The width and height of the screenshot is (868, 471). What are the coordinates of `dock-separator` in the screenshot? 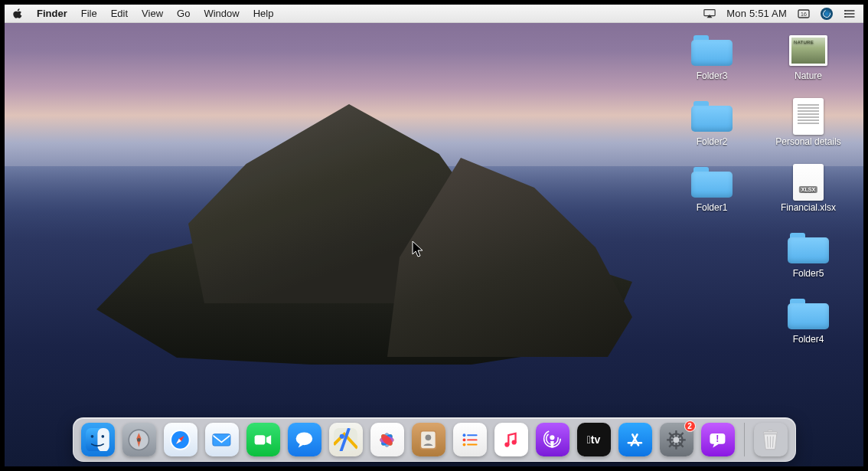 It's located at (744, 440).